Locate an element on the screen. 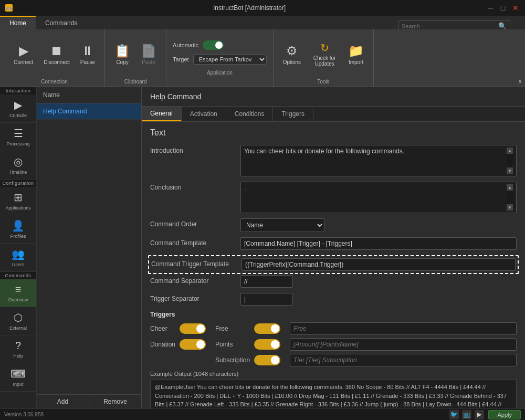 Image resolution: width=525 pixels, height=420 pixels. titlebar: 🤖 InstructBot [Administrator] ─ □ ✕ is located at coordinates (262, 8).